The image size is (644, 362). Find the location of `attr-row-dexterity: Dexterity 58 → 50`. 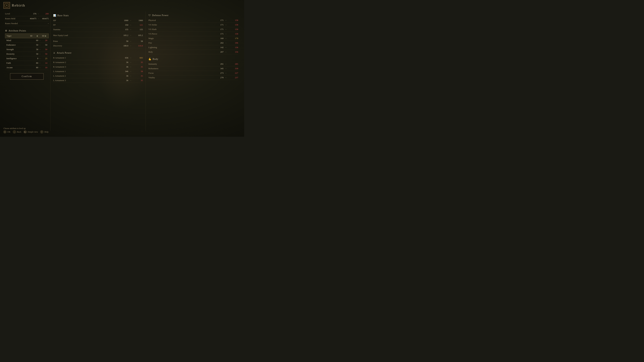

attr-row-dexterity: Dexterity 58 → 50 is located at coordinates (27, 54).